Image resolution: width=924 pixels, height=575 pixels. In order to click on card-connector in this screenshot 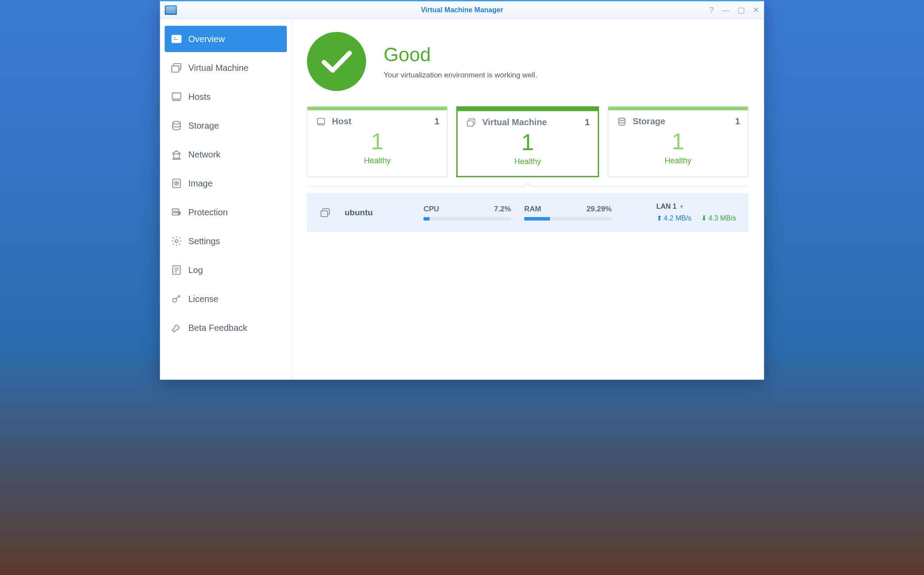, I will do `click(528, 190)`.